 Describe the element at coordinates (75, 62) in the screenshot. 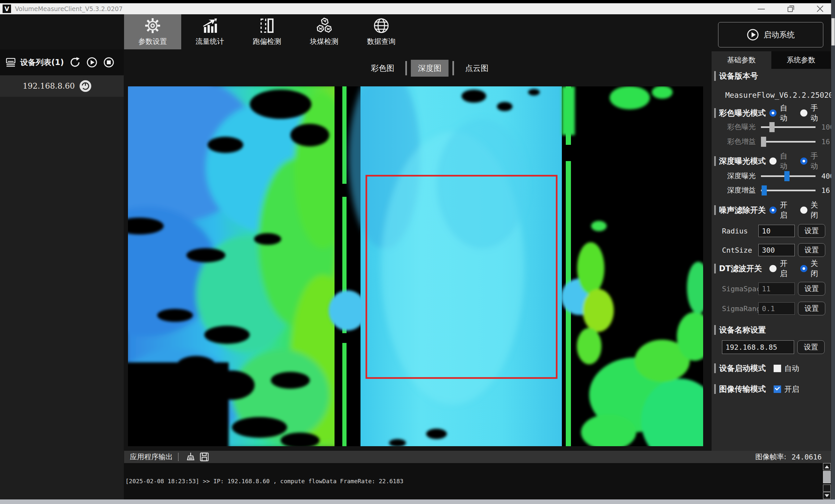

I see `refresh-icon` at that location.